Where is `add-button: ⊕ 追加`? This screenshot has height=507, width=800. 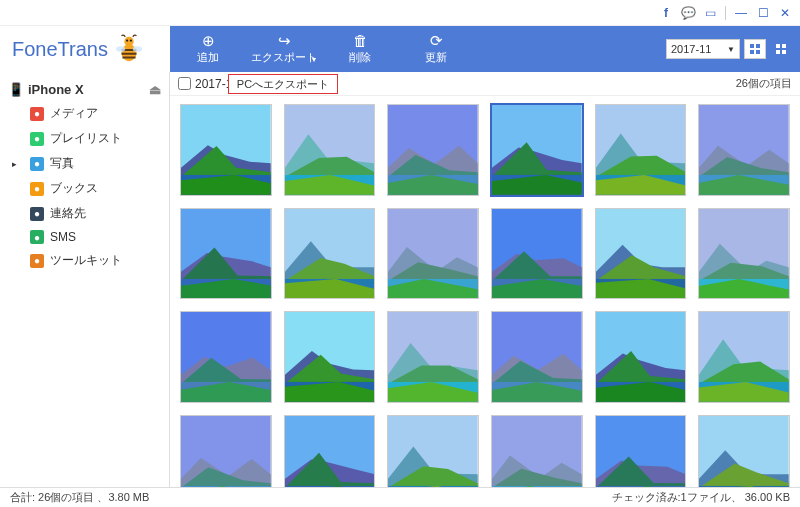
add-button: ⊕ 追加 is located at coordinates (208, 49).